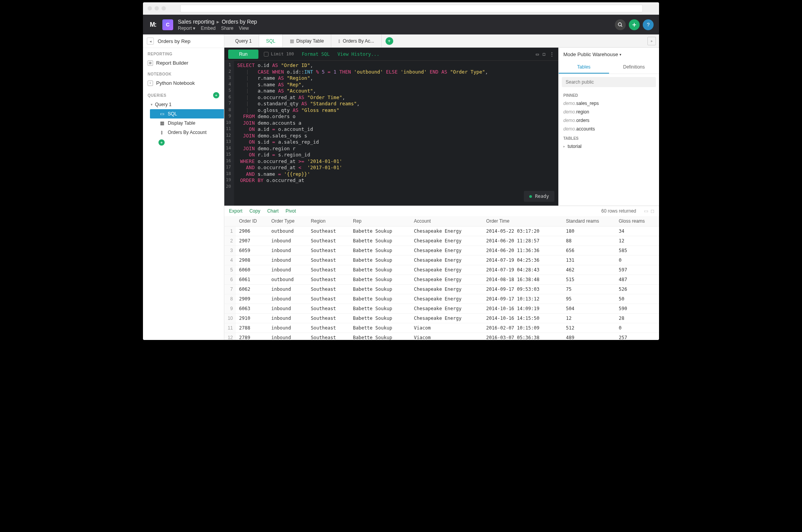 This screenshot has width=802, height=532. What do you see at coordinates (442, 260) in the screenshot?
I see `table-row: 42908inboundSoutheastBabette SoukupChesa…` at bounding box center [442, 260].